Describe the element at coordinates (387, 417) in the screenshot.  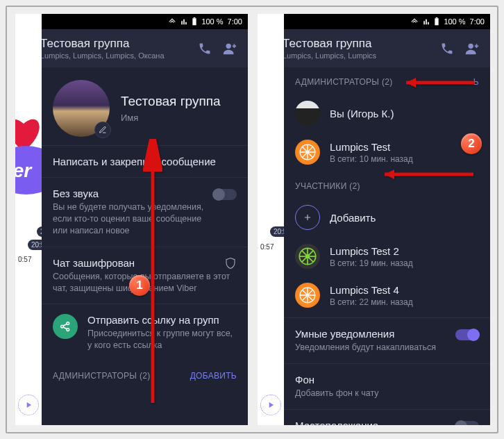
I see `location-row: МестоположениеОтправлять сообщения с гео…` at that location.